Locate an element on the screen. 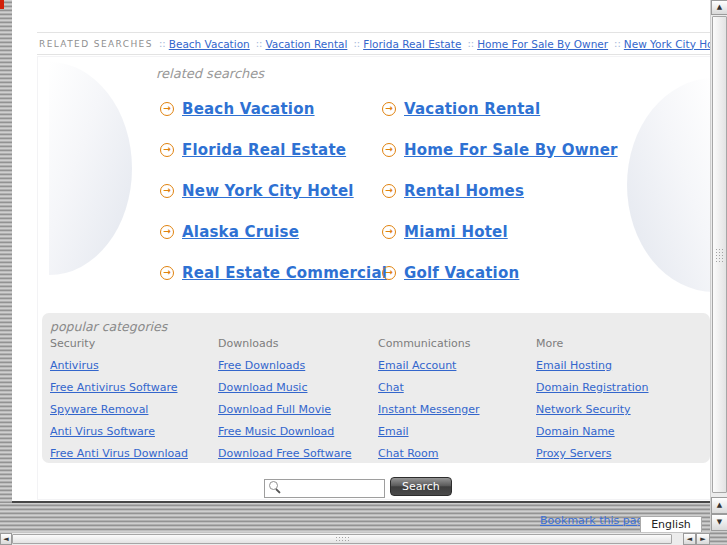  related-item-link: Alaska Cruise is located at coordinates (240, 232).